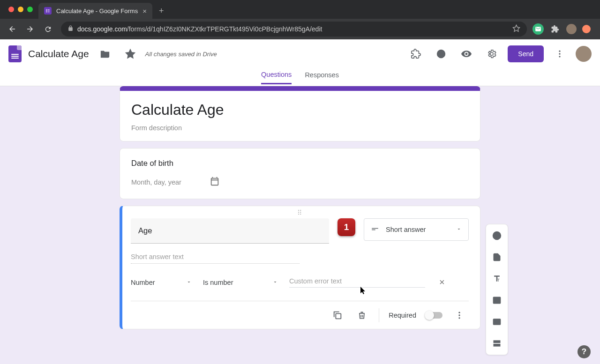 This screenshot has height=364, width=600. Describe the element at coordinates (48, 29) in the screenshot. I see `reload-button` at that location.